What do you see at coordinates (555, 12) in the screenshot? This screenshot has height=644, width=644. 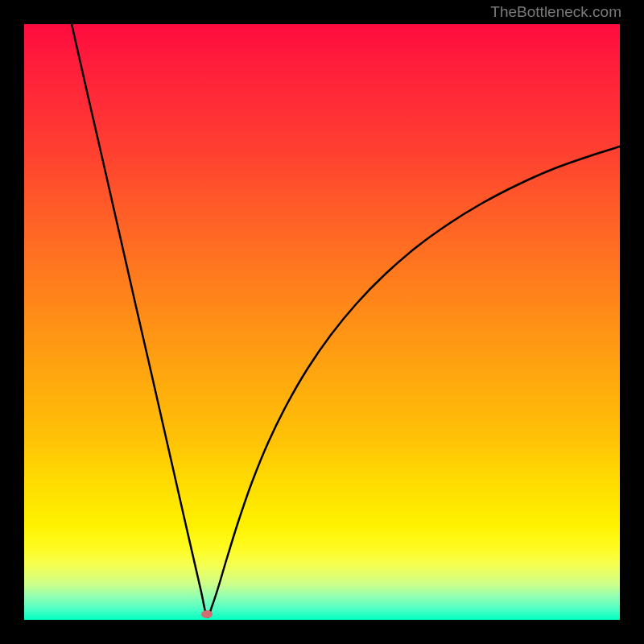 I see `attribution-text: TheBottleneck.com` at bounding box center [555, 12].